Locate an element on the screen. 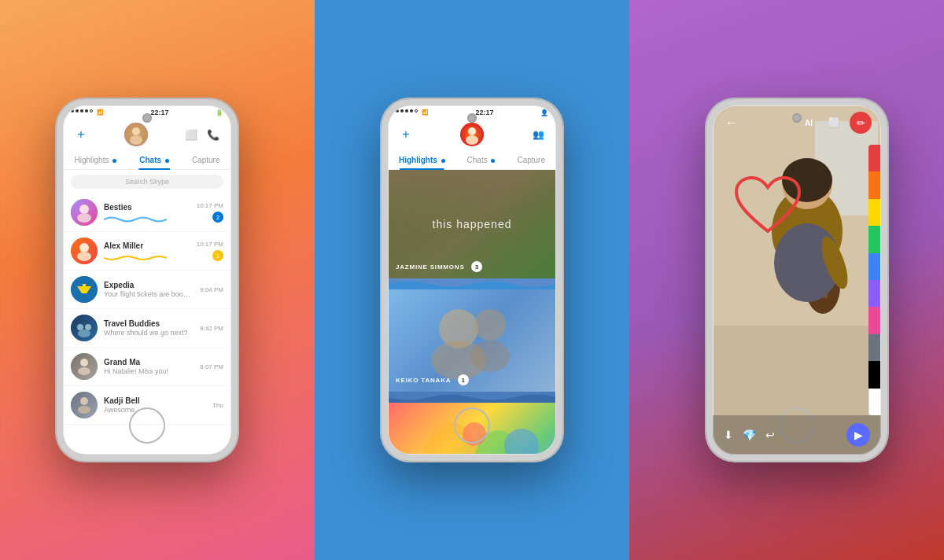  phone-2: 📶 22:17 👤 + 👥 is located at coordinates (472, 280).